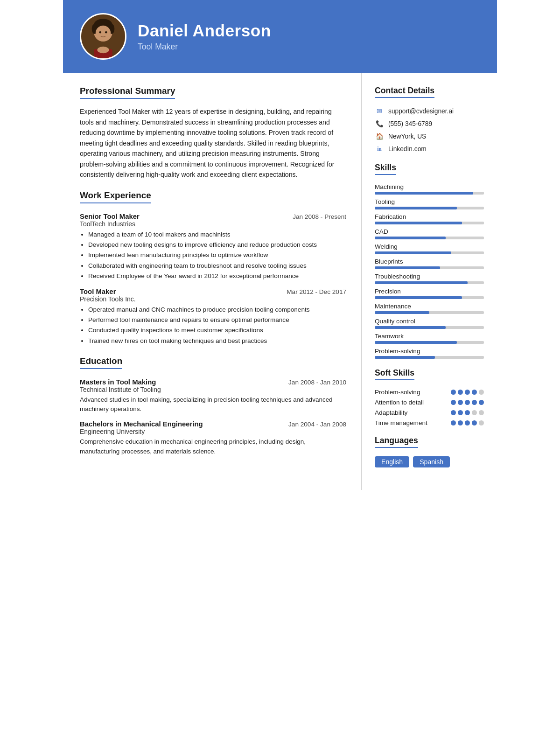 This screenshot has width=560, height=739. I want to click on header-name: Daniel Anderson, so click(204, 31).